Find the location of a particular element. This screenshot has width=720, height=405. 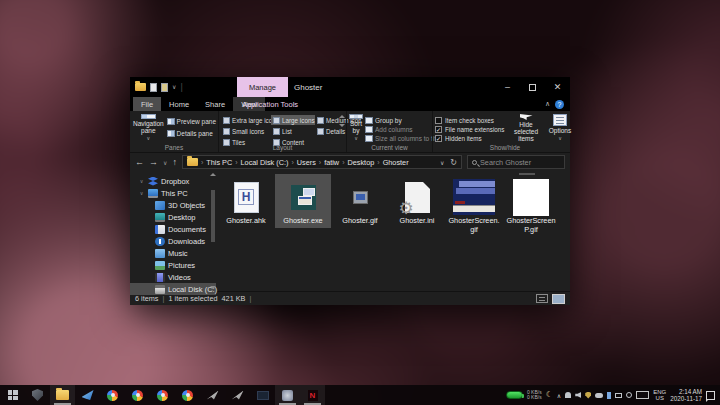

tab-file: File is located at coordinates (147, 104).